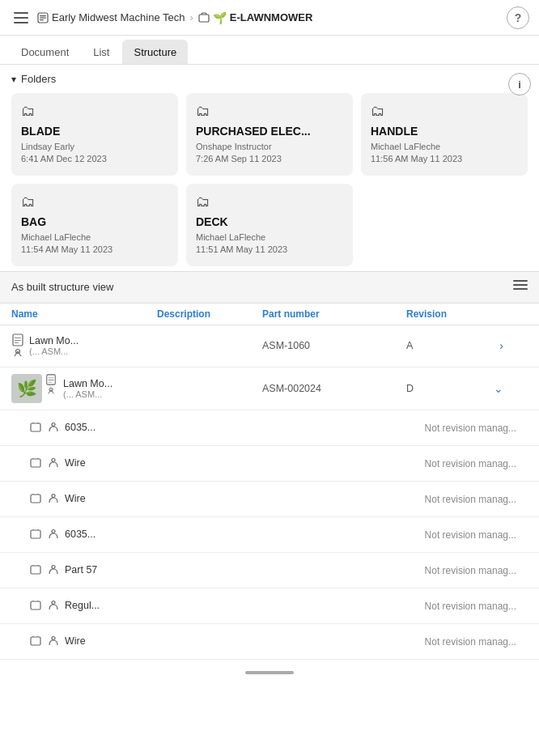 The height and width of the screenshot is (756, 539). I want to click on info-button: i, so click(520, 84).